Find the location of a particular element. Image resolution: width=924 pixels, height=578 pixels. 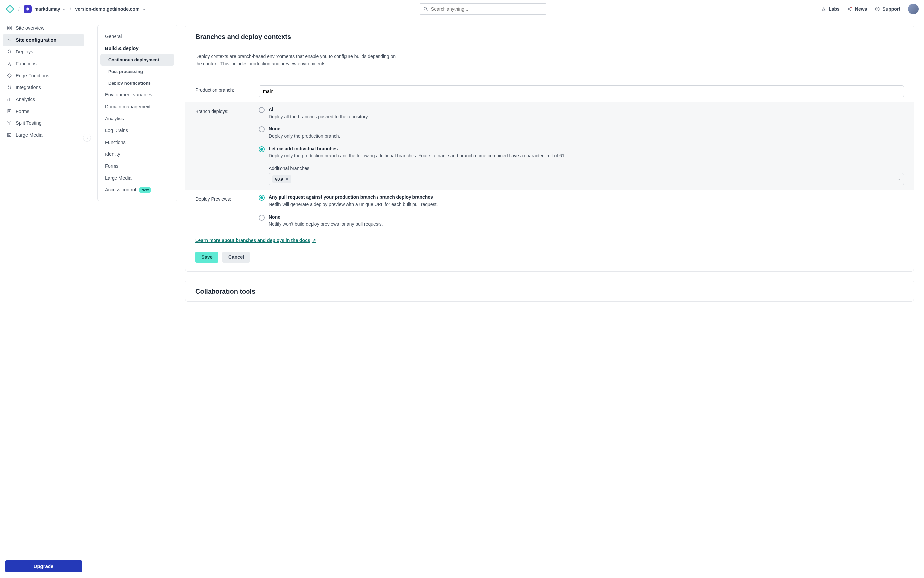

collapse-sidebar-button: ‹ is located at coordinates (87, 138).